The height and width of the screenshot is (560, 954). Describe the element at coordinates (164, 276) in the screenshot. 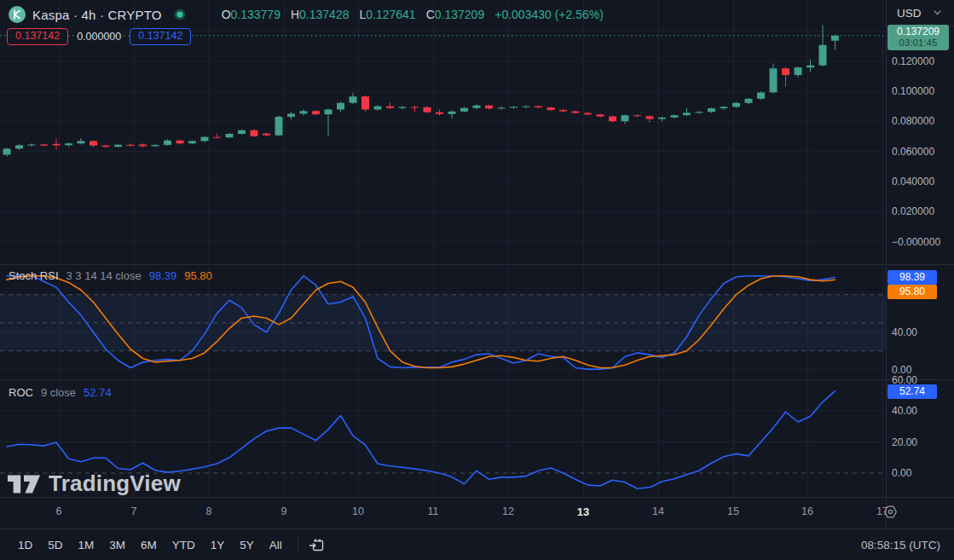

I see `stoch-k-value: 98.39` at that location.